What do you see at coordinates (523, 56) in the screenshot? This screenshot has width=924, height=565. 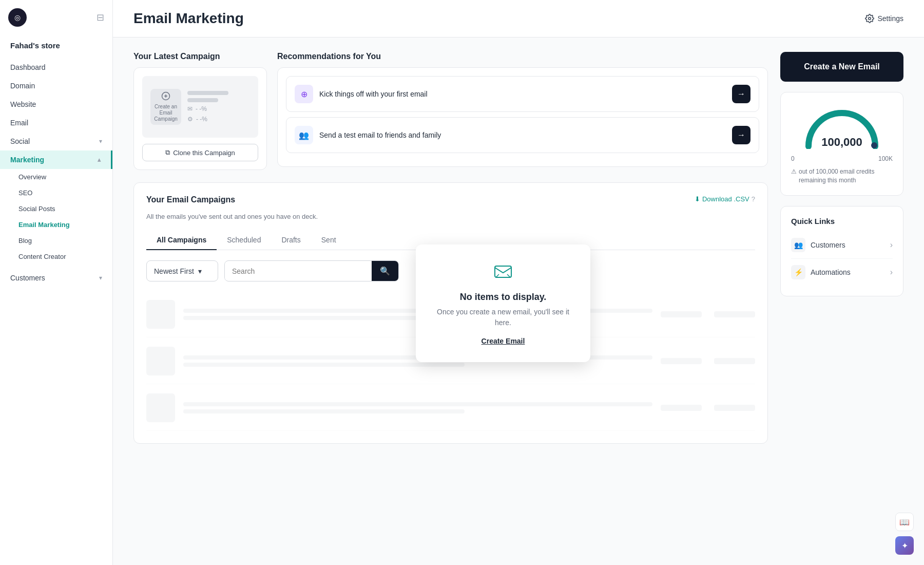 I see `recommendations-title: Recommendations for You` at bounding box center [523, 56].